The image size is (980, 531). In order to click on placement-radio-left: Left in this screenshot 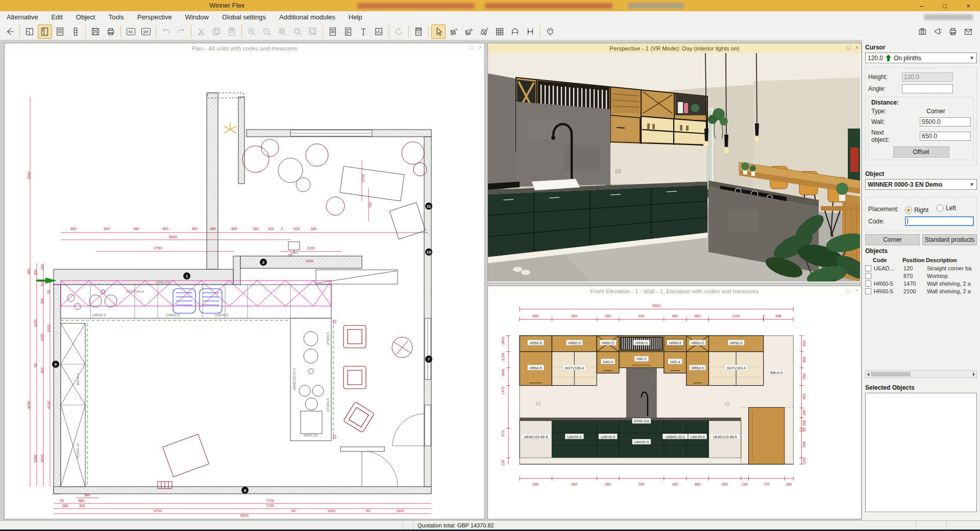, I will do `click(946, 208)`.